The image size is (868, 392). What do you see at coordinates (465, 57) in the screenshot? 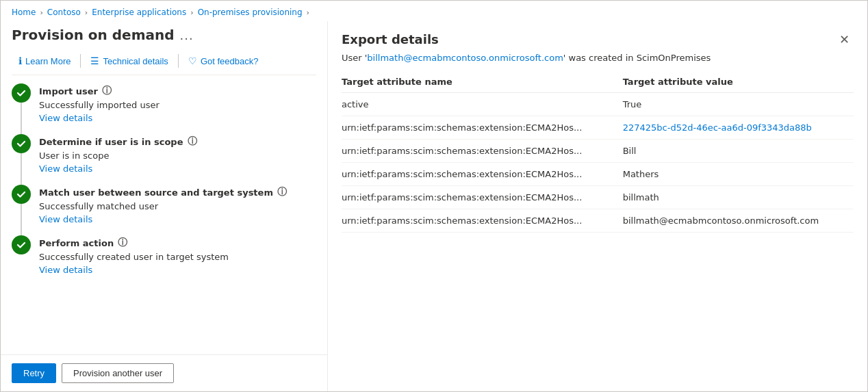
I see `export-username: billmath@ecmabmcontoso.onmicrosoft.com` at bounding box center [465, 57].